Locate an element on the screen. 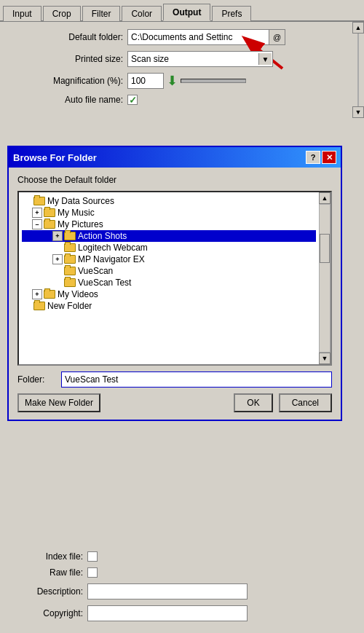  default-folder-input is located at coordinates (198, 37).